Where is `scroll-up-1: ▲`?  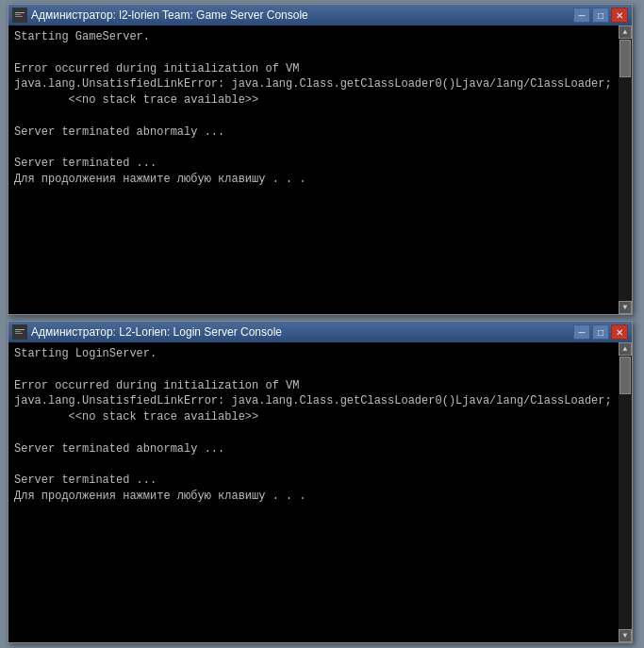
scroll-up-1: ▲ is located at coordinates (625, 32).